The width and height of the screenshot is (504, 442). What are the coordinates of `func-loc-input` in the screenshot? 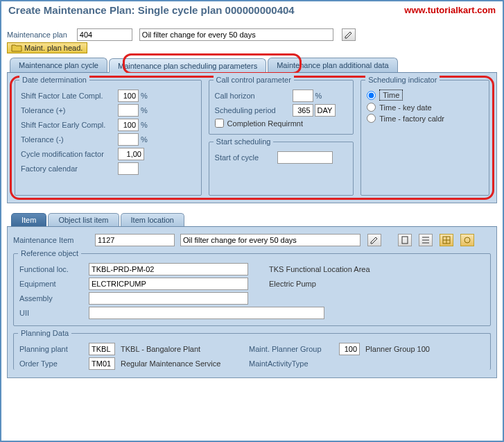 It's located at (168, 269).